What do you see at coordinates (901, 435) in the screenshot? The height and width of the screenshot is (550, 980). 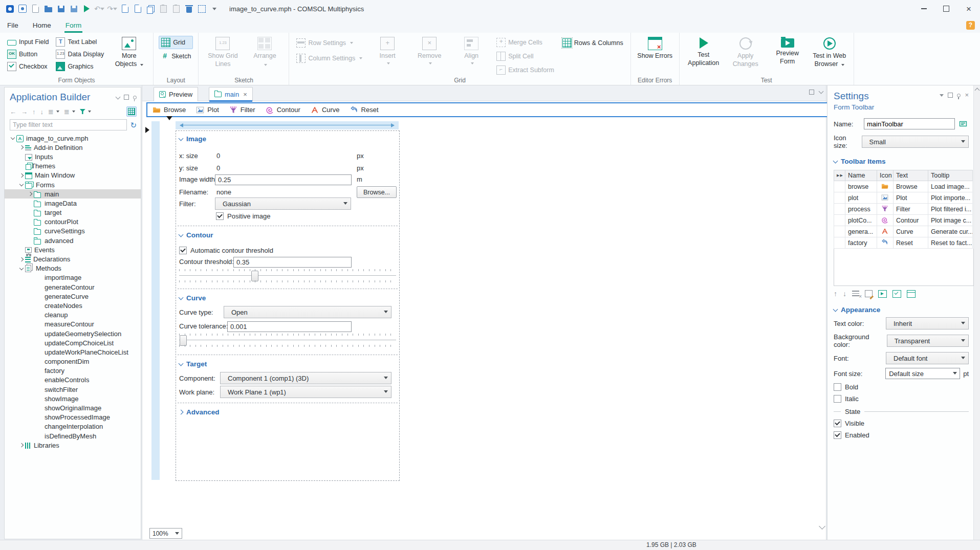 I see `enabled-checkbox: Enabled` at bounding box center [901, 435].